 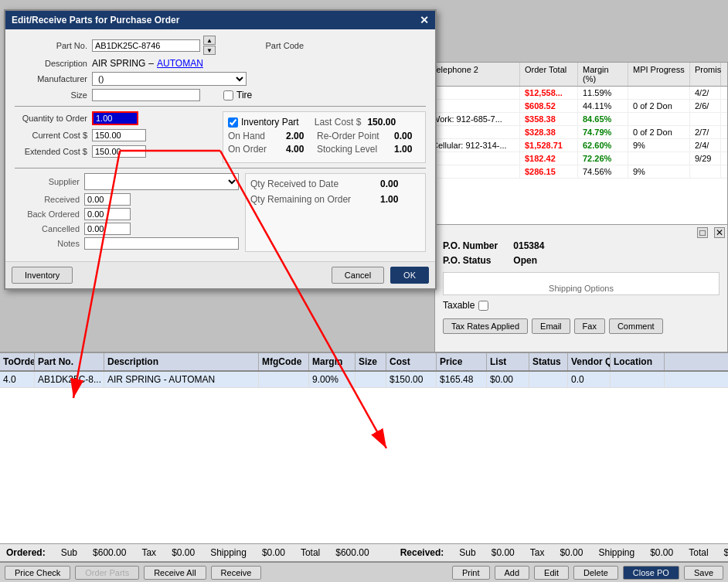 I want to click on extended-cost-input, so click(x=119, y=151).